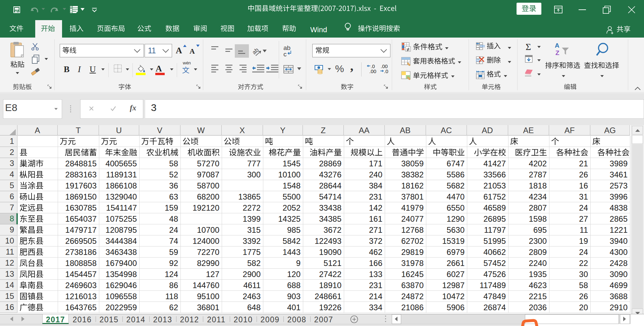 This screenshot has height=326, width=644. I want to click on svg-text: .00, so click(373, 71).